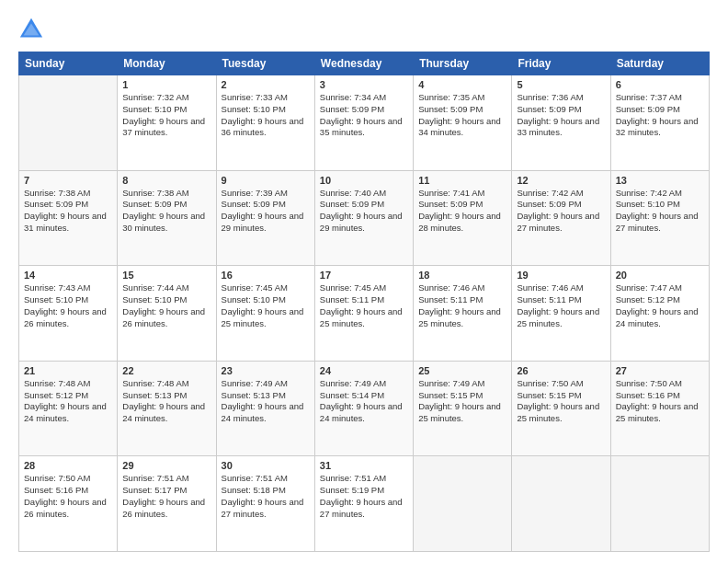 The width and height of the screenshot is (728, 563). What do you see at coordinates (166, 371) in the screenshot?
I see `day-number: 22` at bounding box center [166, 371].